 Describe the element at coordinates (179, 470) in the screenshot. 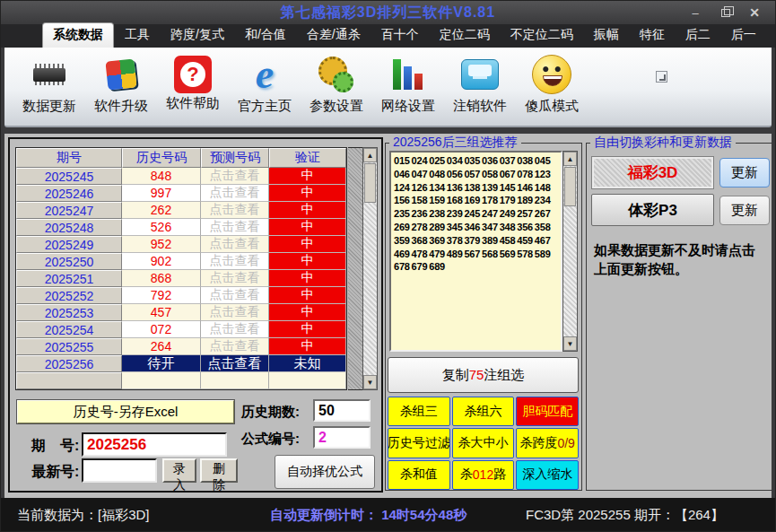

I see `enter-button: 录入` at that location.